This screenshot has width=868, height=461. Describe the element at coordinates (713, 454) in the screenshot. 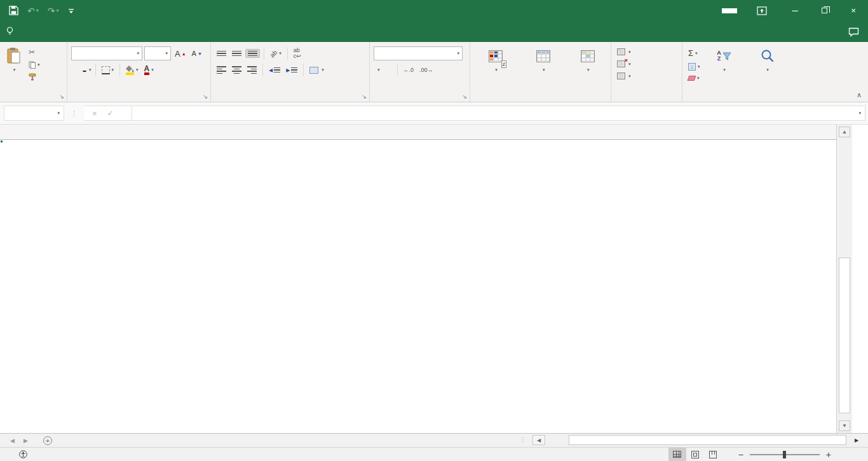

I see `page-break-view-button` at that location.